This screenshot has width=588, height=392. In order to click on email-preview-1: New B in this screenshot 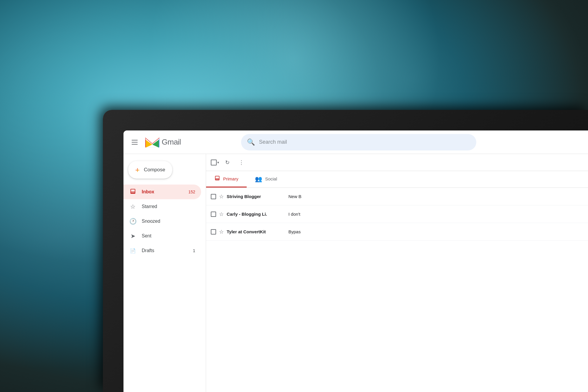, I will do `click(436, 196)`.